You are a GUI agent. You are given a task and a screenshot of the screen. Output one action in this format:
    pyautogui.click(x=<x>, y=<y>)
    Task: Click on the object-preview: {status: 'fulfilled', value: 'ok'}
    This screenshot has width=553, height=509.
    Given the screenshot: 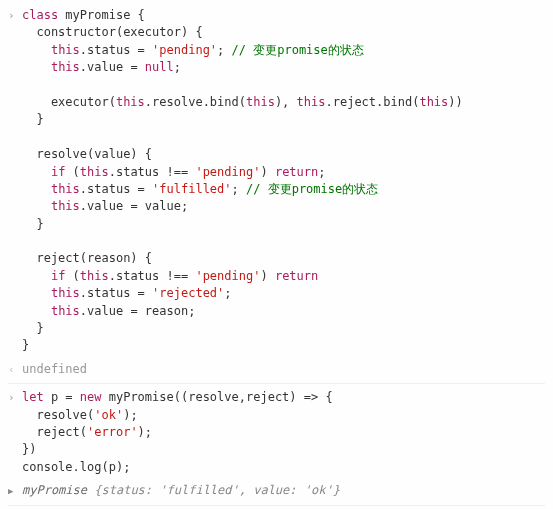 What is the action you would take?
    pyautogui.click(x=214, y=490)
    